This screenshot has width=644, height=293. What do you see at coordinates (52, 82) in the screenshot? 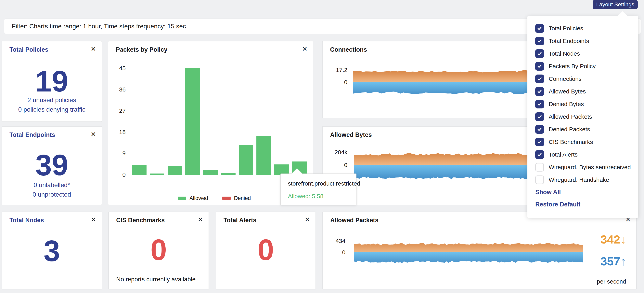
I see `card-total-policies: Total Policies ✕ 19 2 unused policies 0 …` at bounding box center [52, 82].